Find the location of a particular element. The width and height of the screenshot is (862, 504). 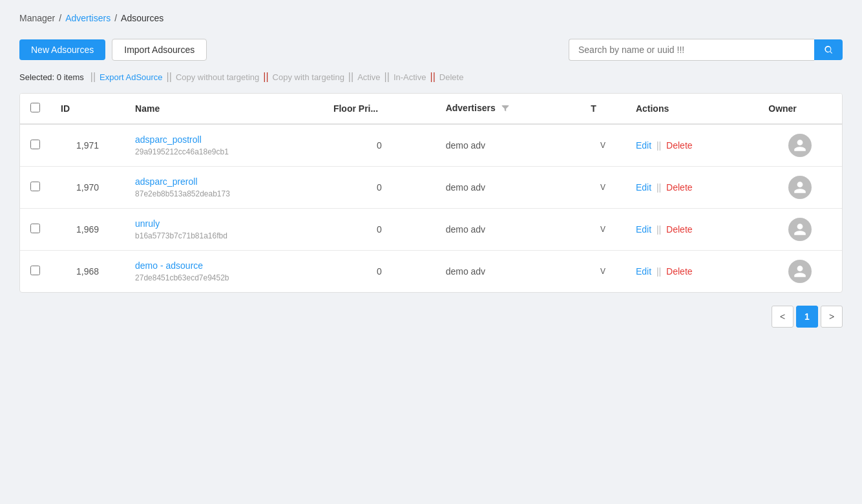

header-actions: Actions is located at coordinates (691, 109).